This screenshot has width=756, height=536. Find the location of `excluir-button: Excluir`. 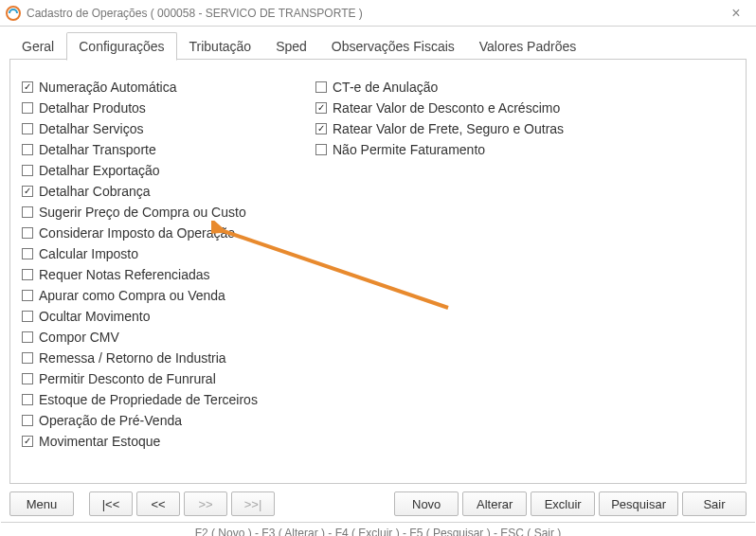

excluir-button: Excluir is located at coordinates (563, 504).